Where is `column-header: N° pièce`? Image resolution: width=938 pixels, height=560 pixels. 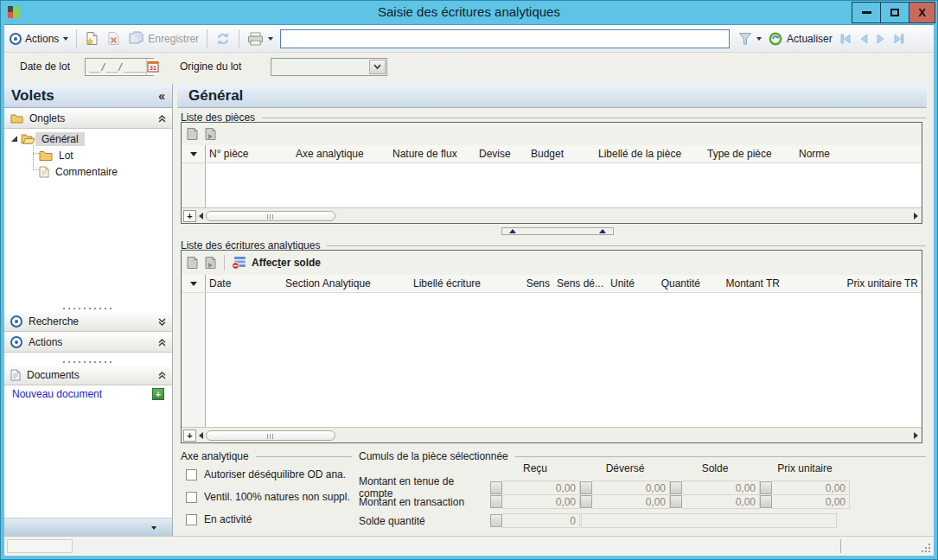 column-header: N° pièce is located at coordinates (249, 154).